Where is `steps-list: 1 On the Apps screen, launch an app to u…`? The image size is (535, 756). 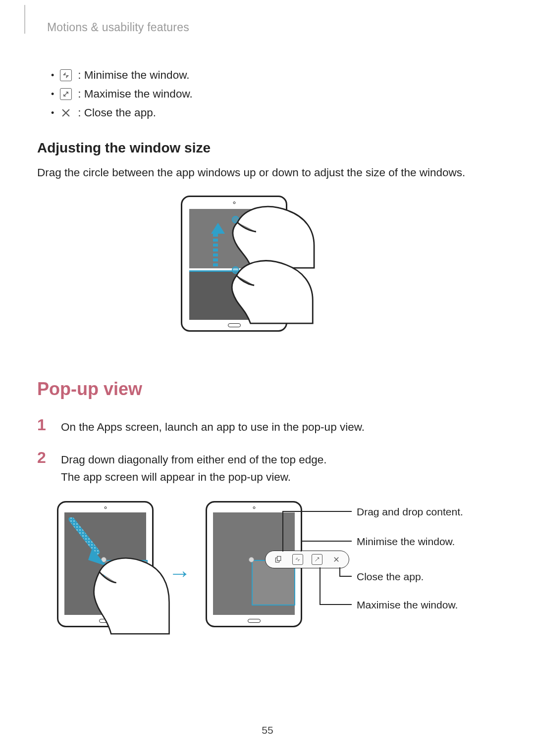 steps-list: 1 On the Apps screen, launch an app to u… is located at coordinates (268, 452).